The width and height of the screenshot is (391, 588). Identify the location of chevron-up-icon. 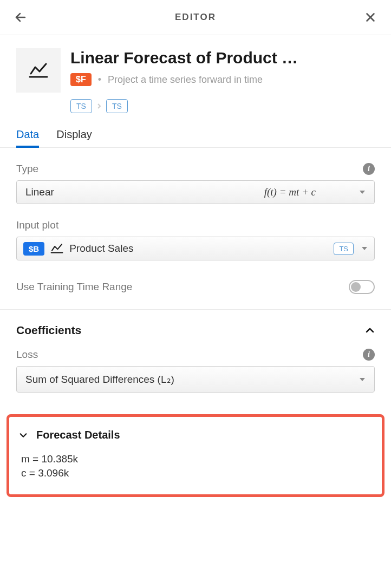
(370, 330).